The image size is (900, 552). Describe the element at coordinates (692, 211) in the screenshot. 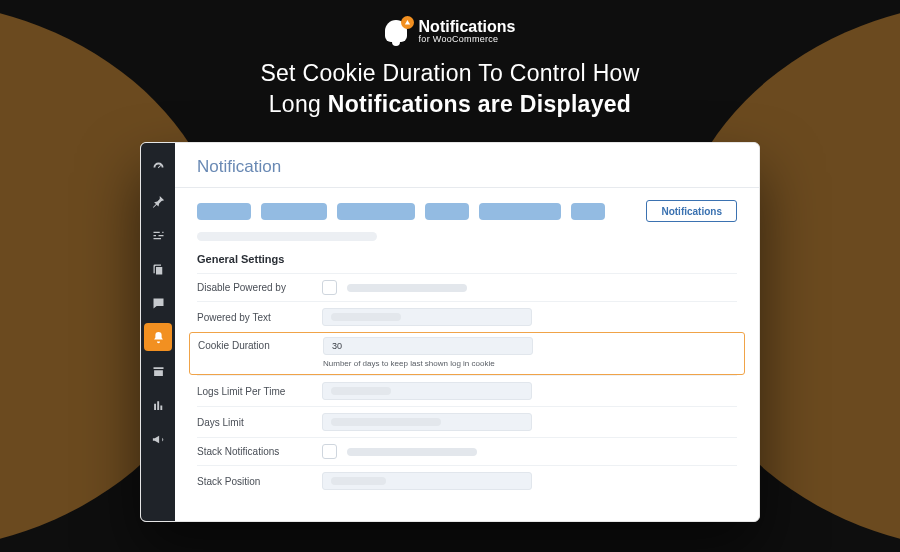

I see `tab-notifications: Notifications` at that location.